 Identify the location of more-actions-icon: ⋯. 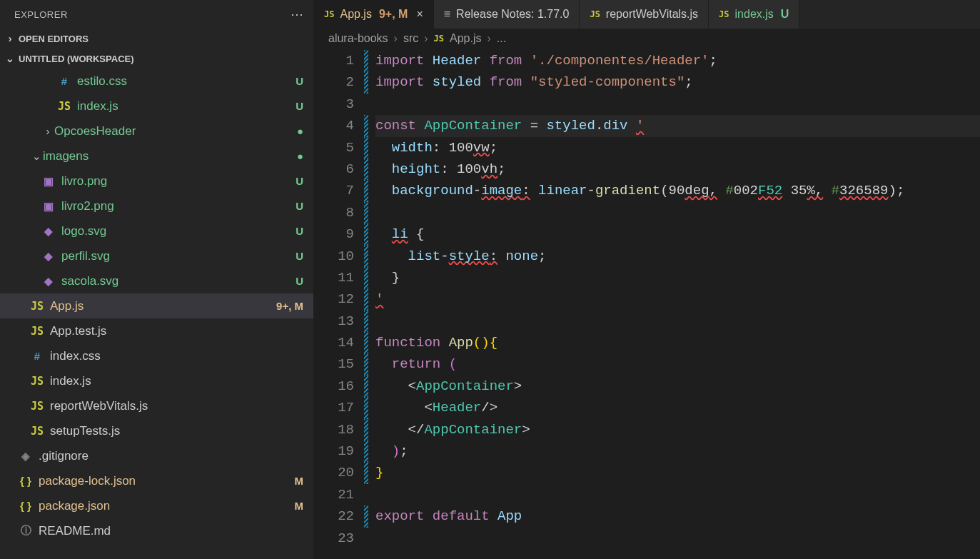
(297, 14).